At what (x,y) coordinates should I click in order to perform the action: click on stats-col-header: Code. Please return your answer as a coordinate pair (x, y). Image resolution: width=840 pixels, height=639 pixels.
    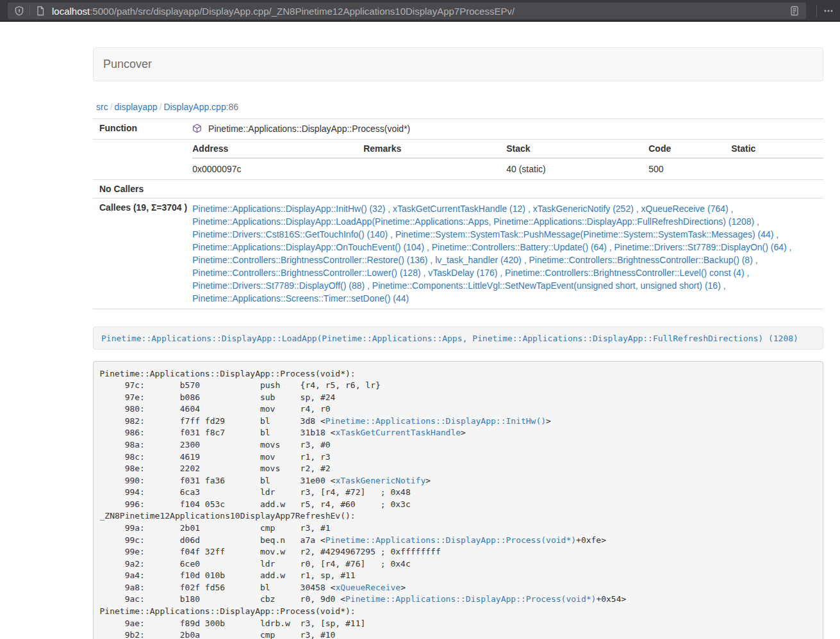
    Looking at the image, I should click on (689, 149).